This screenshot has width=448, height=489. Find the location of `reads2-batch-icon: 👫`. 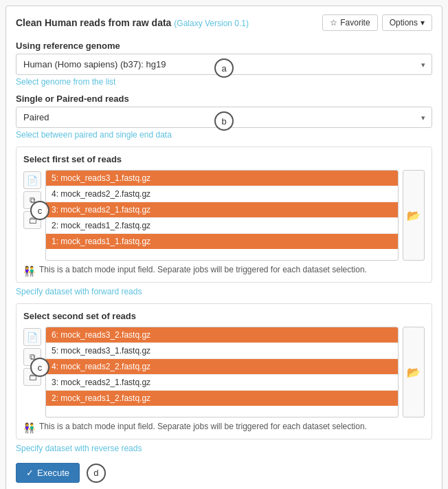

reads2-batch-icon: 👫 is located at coordinates (29, 428).